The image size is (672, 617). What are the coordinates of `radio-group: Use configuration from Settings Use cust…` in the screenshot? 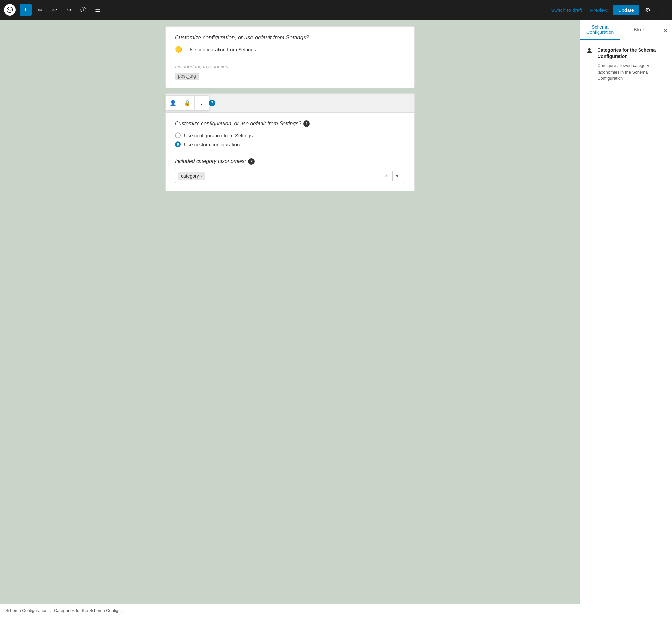 It's located at (290, 140).